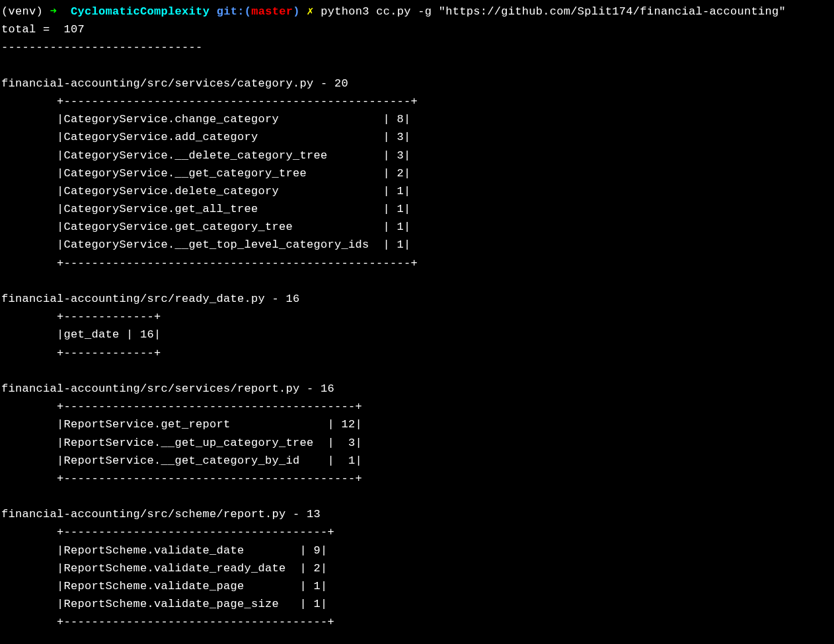 This screenshot has height=644, width=834. Describe the element at coordinates (206, 192) in the screenshot. I see `table-row: |CategoryService.delete_category | 1|` at that location.